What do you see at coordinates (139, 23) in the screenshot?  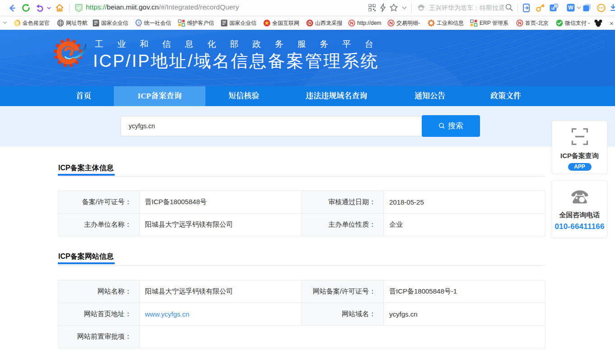 I see `svg-text: S` at bounding box center [139, 23].